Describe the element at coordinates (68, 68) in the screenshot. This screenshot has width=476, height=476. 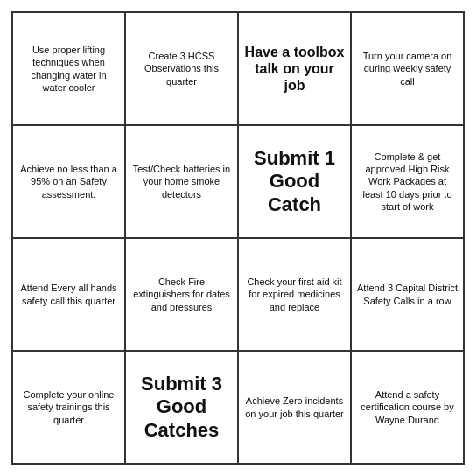
I see `bingo-cell-text-r0c0: Use proper lifting techniques when chang…` at that location.